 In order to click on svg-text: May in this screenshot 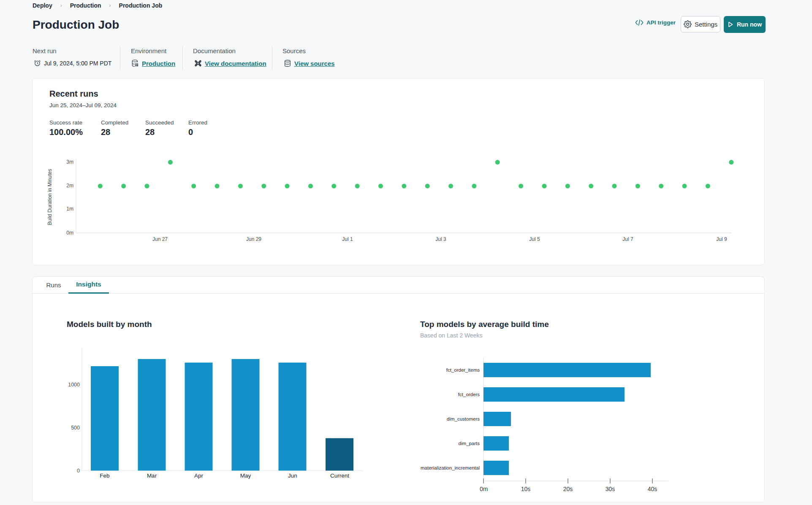, I will do `click(246, 476)`.